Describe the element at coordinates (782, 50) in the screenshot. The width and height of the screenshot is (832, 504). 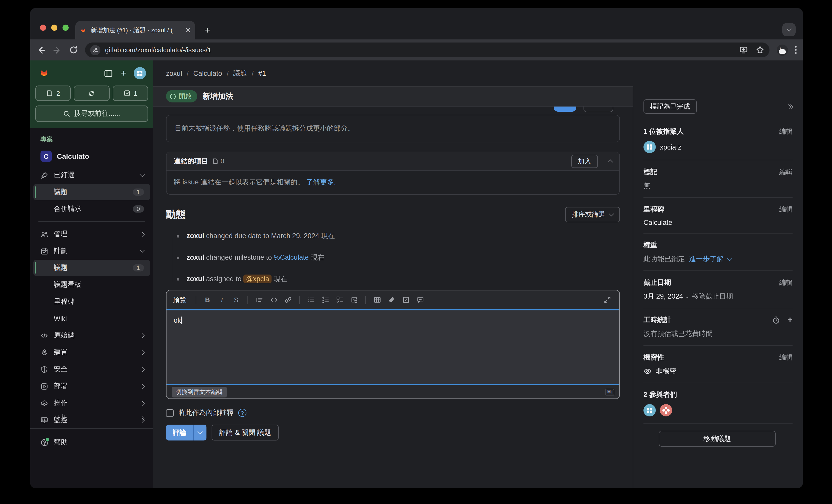
I see `browser-profile-avatar` at that location.